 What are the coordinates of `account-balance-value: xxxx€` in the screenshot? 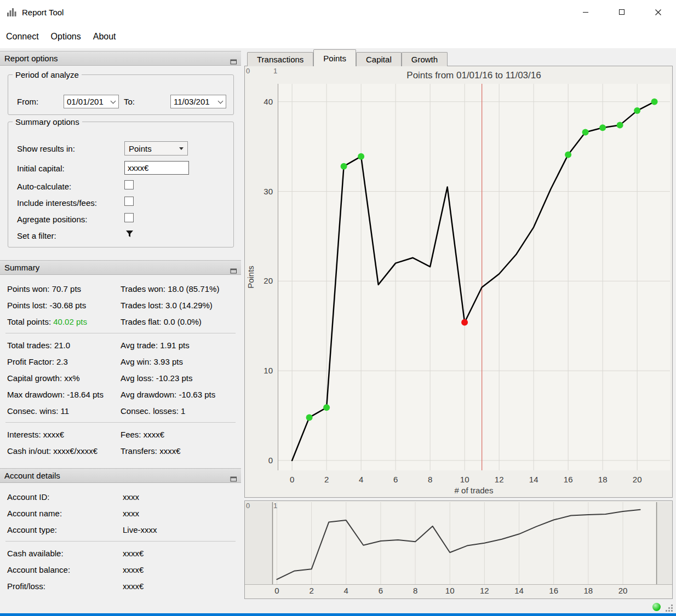 It's located at (182, 569).